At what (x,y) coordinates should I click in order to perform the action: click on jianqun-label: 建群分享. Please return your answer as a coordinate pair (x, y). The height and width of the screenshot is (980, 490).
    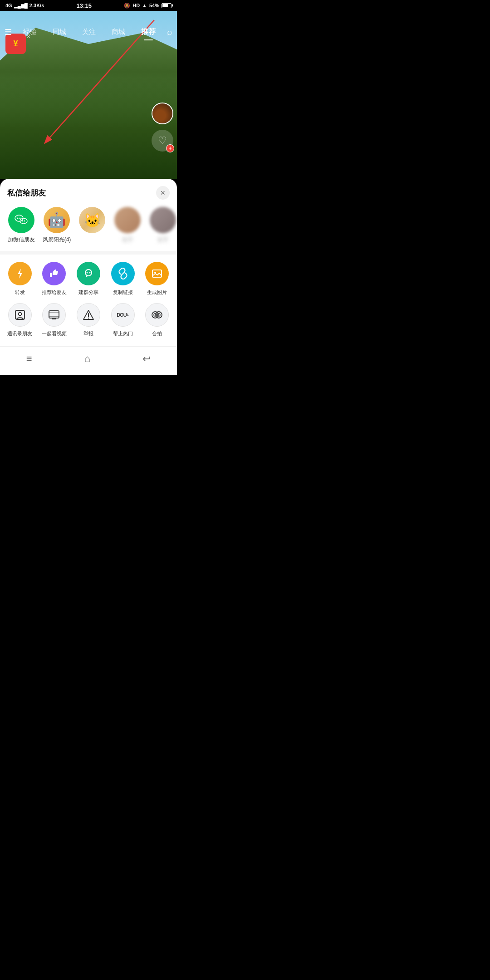
    Looking at the image, I should click on (88, 292).